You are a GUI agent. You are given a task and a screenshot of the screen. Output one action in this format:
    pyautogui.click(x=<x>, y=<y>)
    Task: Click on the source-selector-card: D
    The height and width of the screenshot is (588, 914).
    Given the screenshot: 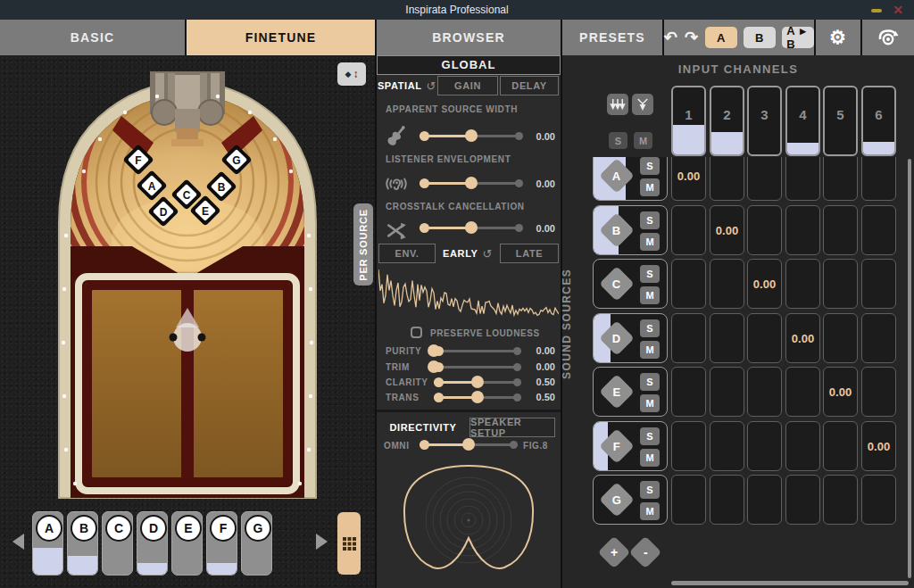 What is the action you would take?
    pyautogui.click(x=152, y=543)
    